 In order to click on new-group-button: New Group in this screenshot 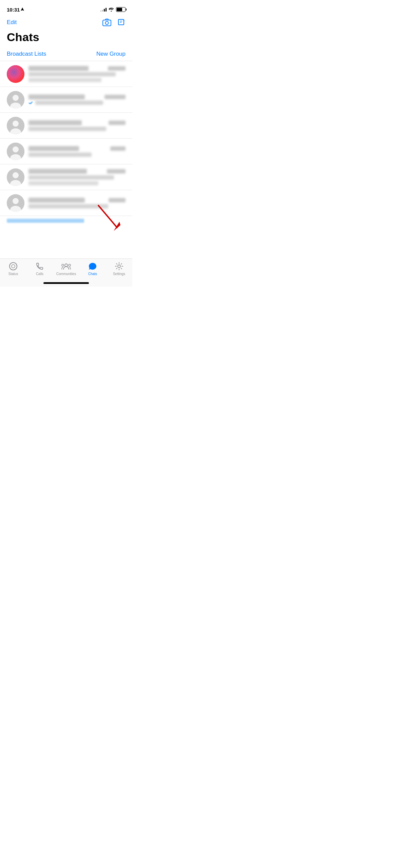, I will do `click(111, 54)`.